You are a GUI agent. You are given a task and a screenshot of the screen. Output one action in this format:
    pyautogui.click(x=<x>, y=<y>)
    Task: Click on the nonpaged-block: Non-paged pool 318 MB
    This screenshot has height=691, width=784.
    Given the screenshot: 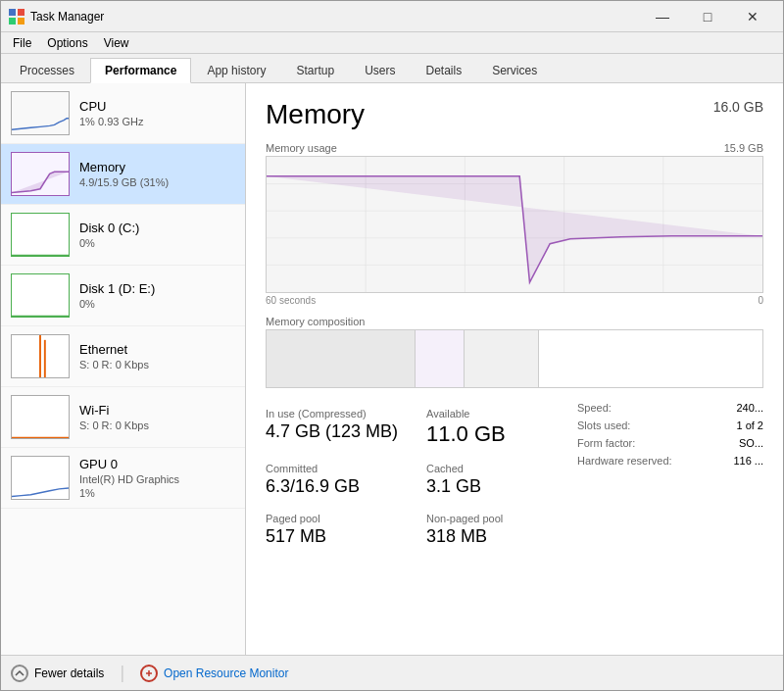 What is the action you would take?
    pyautogui.click(x=497, y=529)
    